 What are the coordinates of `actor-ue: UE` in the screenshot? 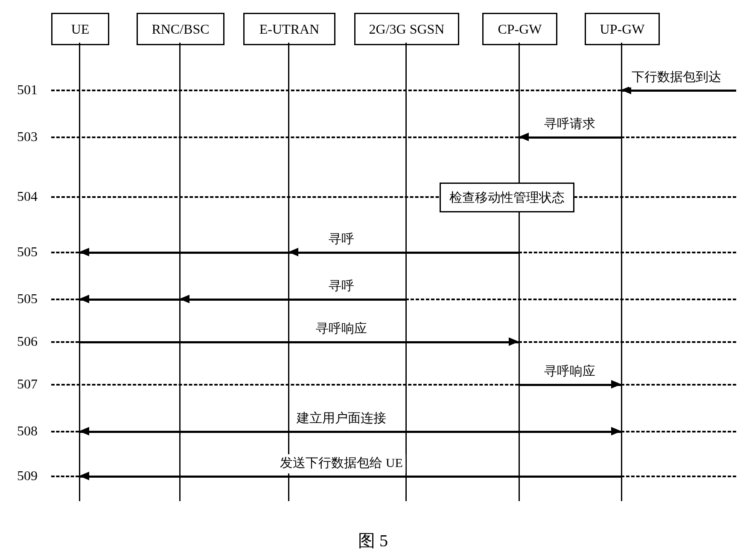 It's located at (80, 29).